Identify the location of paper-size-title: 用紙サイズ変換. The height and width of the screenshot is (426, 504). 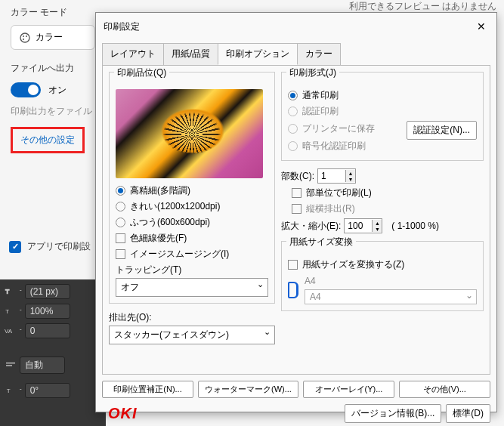
(321, 242).